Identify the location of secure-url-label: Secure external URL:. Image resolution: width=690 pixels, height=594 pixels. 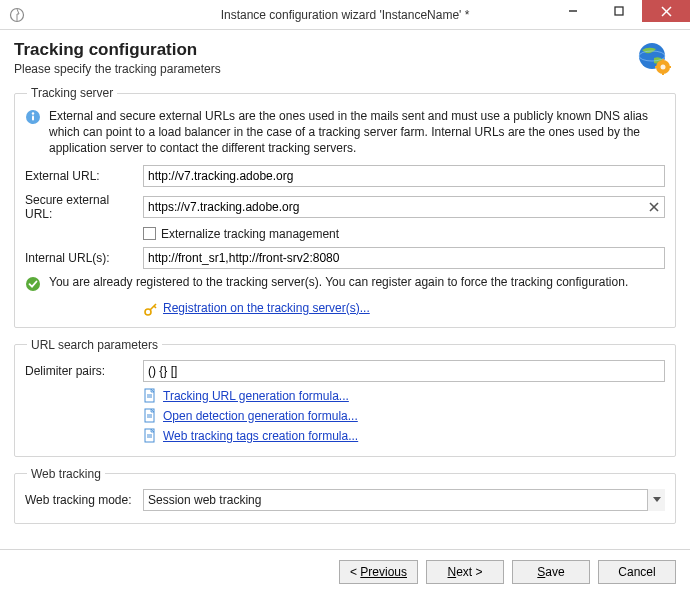
(84, 207).